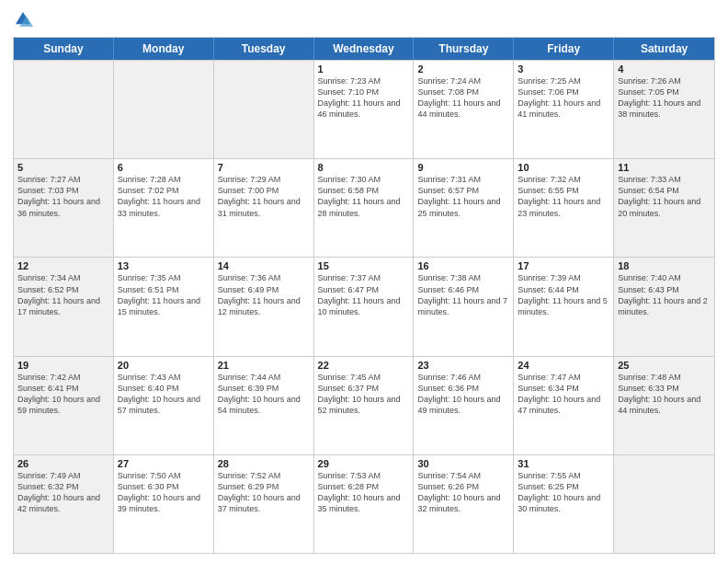  What do you see at coordinates (264, 266) in the screenshot?
I see `day-number: 14` at bounding box center [264, 266].